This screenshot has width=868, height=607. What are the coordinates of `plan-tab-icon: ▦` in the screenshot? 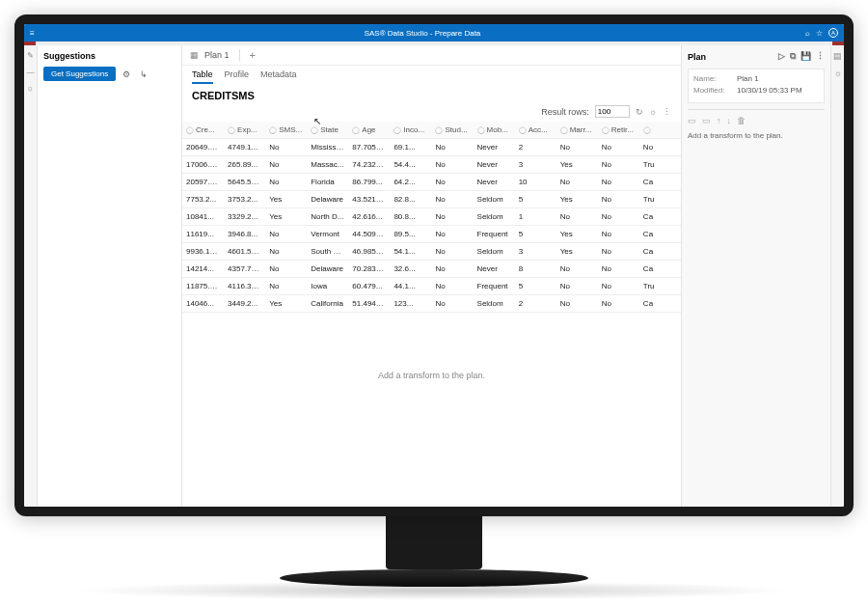 It's located at (195, 55).